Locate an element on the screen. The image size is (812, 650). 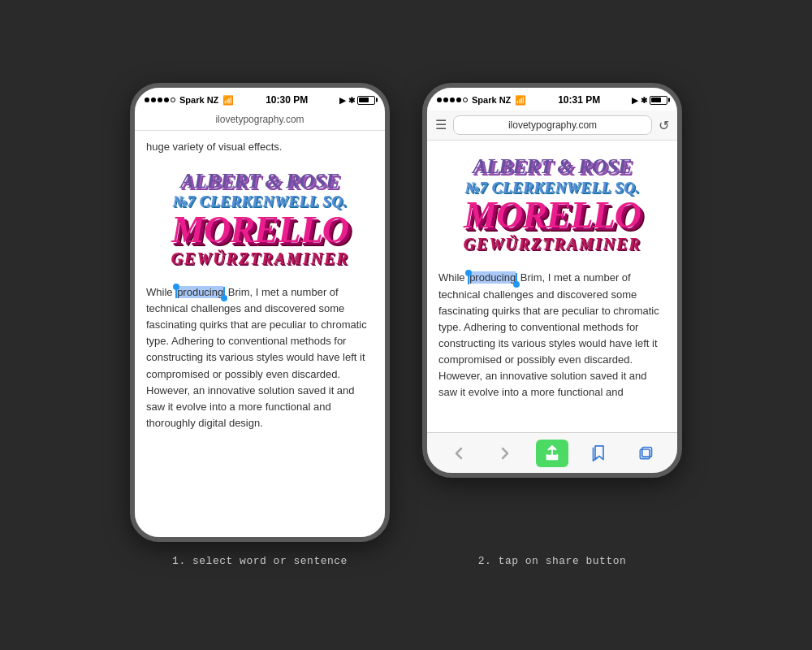
phone2-cursor-end is located at coordinates (516, 279).